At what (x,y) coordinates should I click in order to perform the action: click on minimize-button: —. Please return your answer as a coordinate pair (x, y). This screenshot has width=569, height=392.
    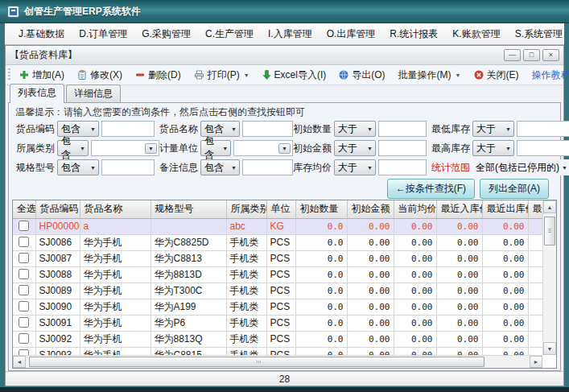
    Looking at the image, I should click on (512, 55).